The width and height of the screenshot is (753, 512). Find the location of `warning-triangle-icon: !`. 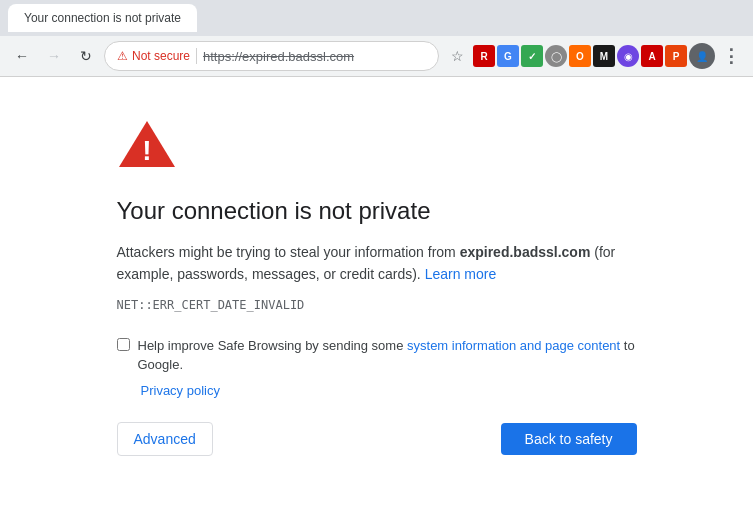

warning-triangle-icon: ! is located at coordinates (147, 143).